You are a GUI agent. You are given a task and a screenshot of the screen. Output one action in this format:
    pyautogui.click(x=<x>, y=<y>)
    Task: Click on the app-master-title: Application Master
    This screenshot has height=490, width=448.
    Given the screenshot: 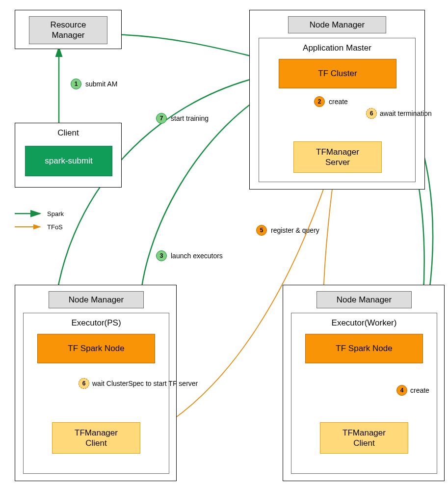 What is the action you would take?
    pyautogui.click(x=337, y=48)
    